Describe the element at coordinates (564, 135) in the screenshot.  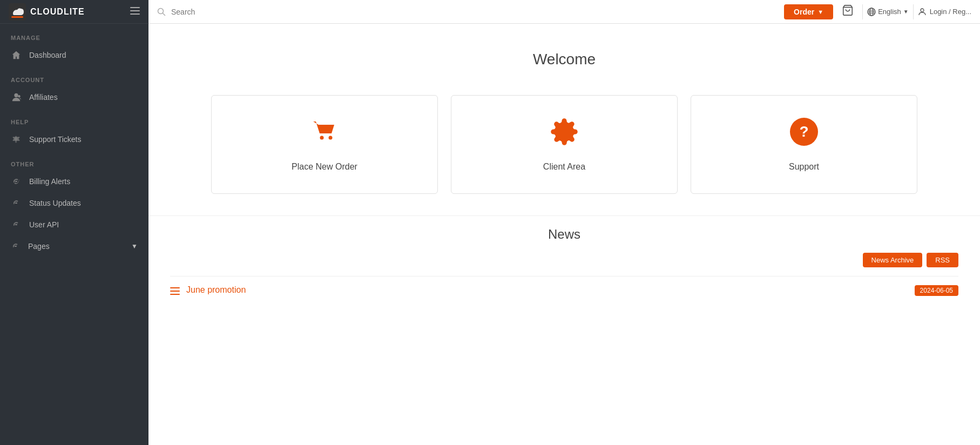
I see `gear-icon` at that location.